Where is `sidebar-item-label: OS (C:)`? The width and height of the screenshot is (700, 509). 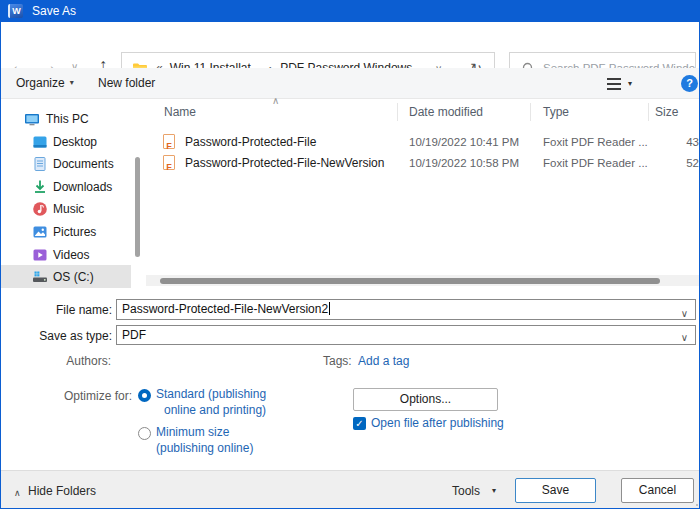
sidebar-item-label: OS (C:) is located at coordinates (74, 277).